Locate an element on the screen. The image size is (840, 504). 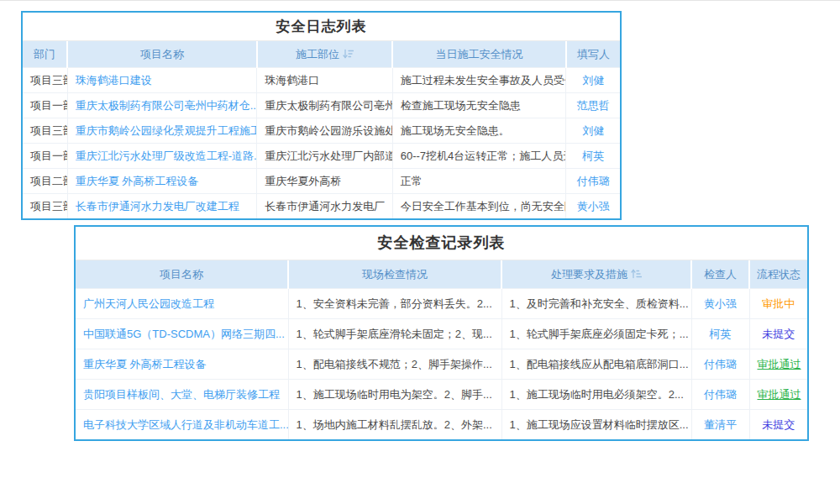
status-cell: 审批通过 is located at coordinates (778, 365).